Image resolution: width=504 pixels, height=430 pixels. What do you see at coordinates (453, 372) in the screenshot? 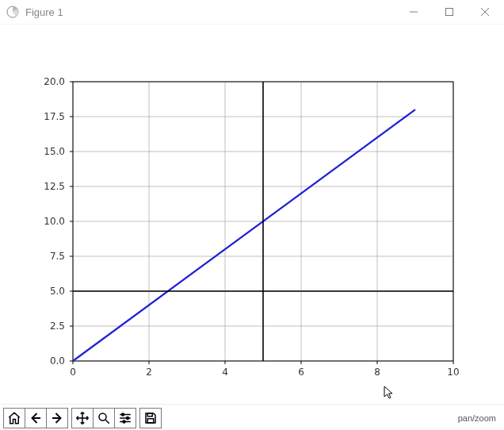
I see `x-tick-label: 10` at bounding box center [453, 372].